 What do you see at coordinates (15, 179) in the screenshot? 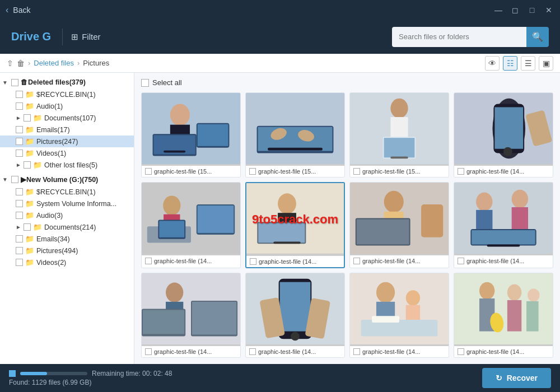
I see `new-volume-checkbox` at bounding box center [15, 179].